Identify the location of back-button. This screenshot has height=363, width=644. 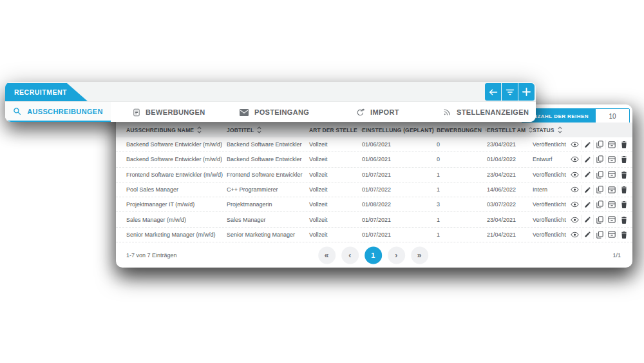
(493, 92).